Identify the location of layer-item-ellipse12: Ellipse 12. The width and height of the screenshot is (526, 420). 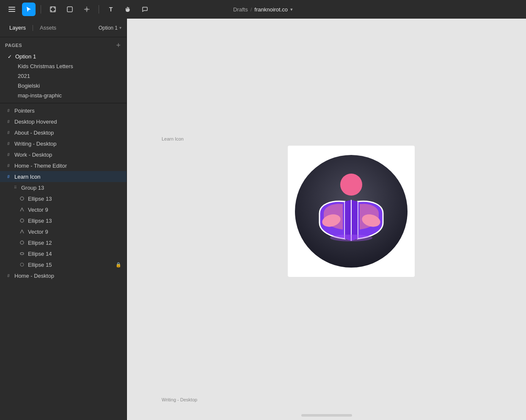
(63, 243).